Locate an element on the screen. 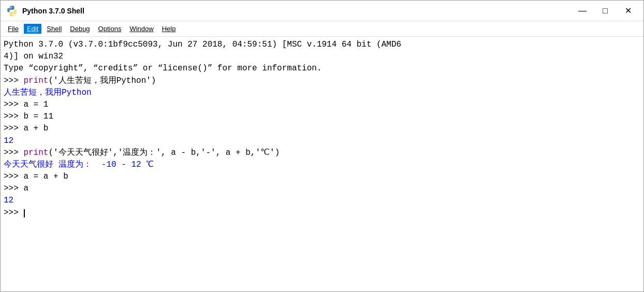 The height and width of the screenshot is (292, 644). output-line-2: 12 is located at coordinates (322, 141).